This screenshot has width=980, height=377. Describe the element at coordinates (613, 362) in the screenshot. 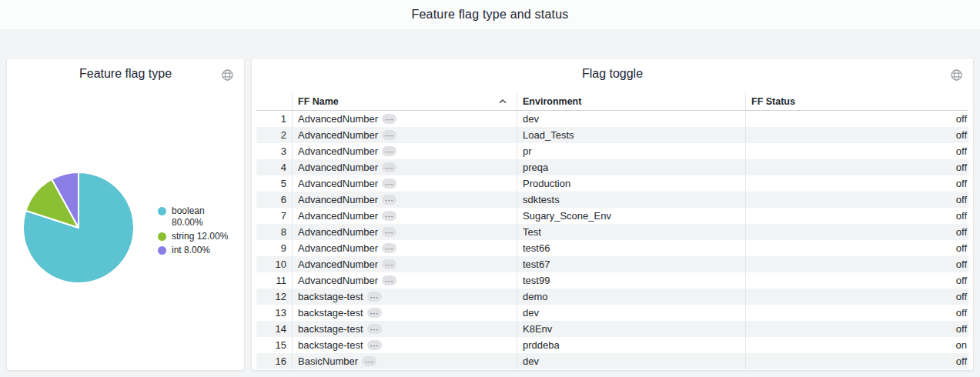

I see `table-row: 16BasicNumber⋯devoff` at that location.